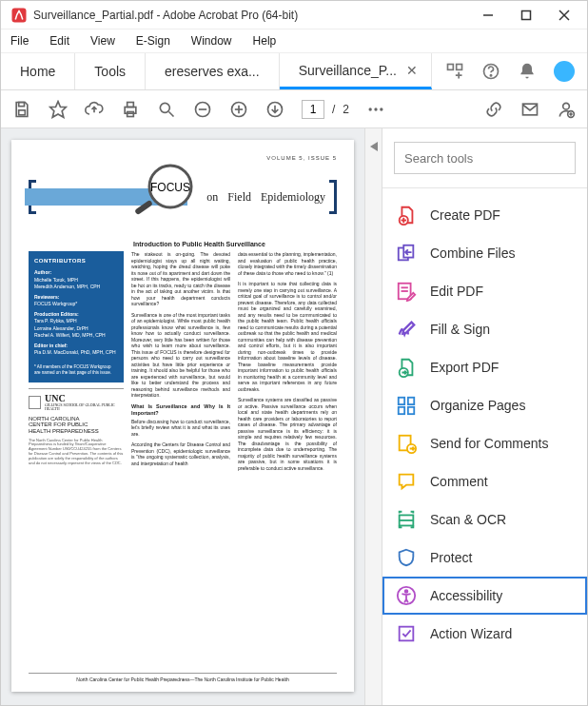  Describe the element at coordinates (485, 481) in the screenshot. I see `tool-comment: Comment` at that location.